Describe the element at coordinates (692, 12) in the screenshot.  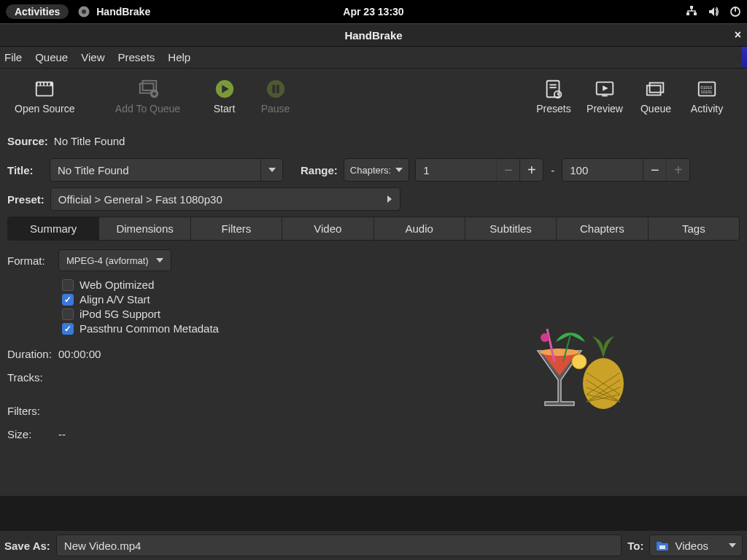
I see `network-icon` at that location.